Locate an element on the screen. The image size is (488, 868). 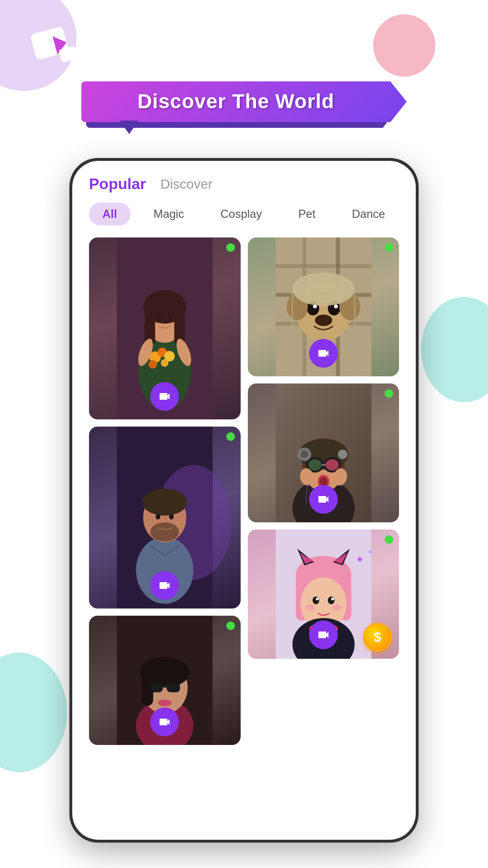
grid-item-cosplay: $ is located at coordinates (323, 594).